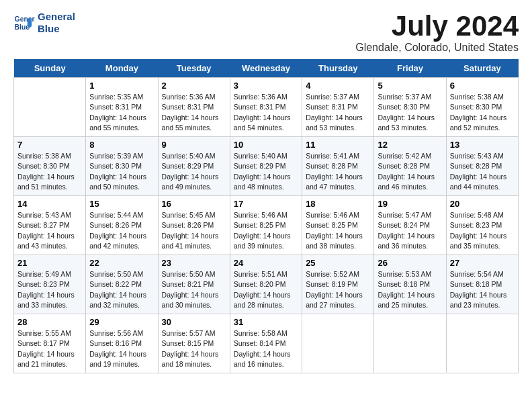  What do you see at coordinates (122, 349) in the screenshot?
I see `day-info: Sunrise: 5:56 AM Sunset: 8:16 PM Dayligh…` at bounding box center [122, 349].